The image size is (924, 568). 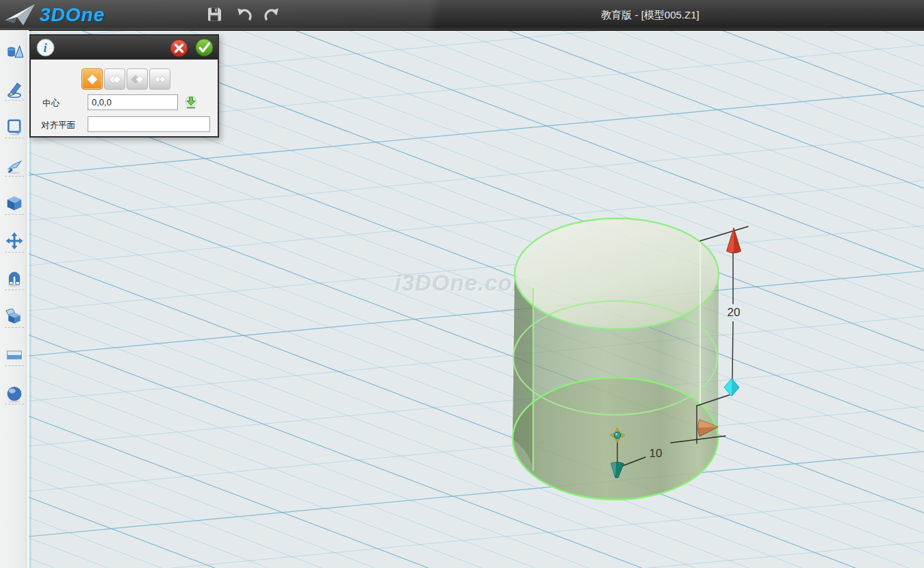 I want to click on shape-dialog: i, so click(x=125, y=86).